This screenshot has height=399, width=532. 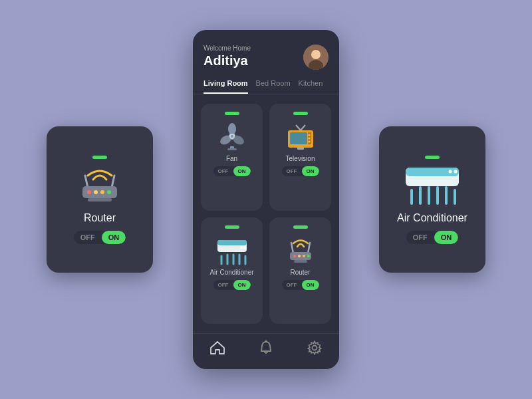 I want to click on router-icon, so click(x=100, y=186).